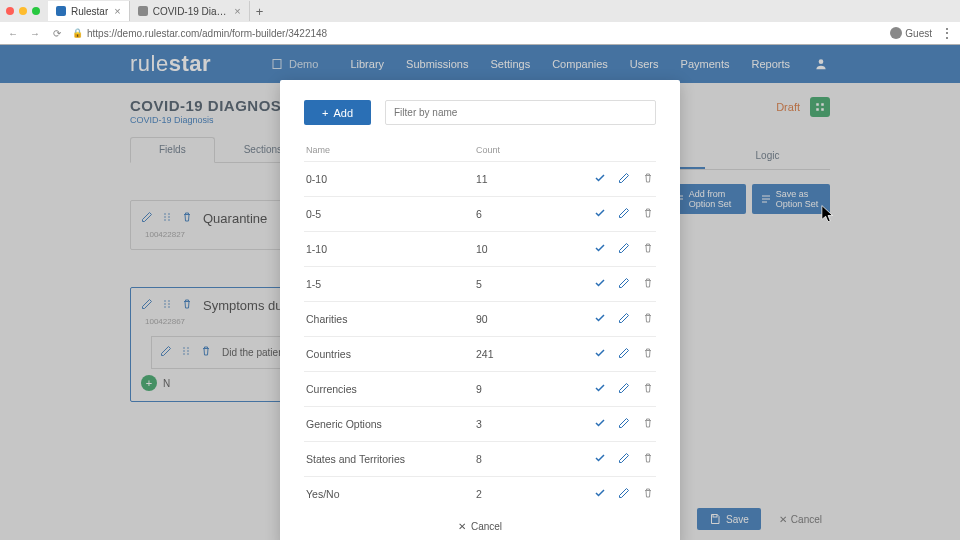 This screenshot has height=540, width=960. I want to click on add-option-set-button: + Add, so click(338, 112).